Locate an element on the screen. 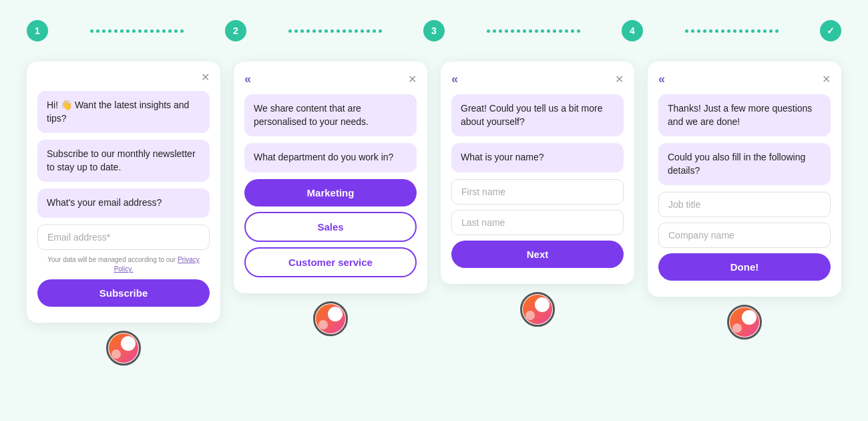 Image resolution: width=868 pixels, height=421 pixels. card4-avatar is located at coordinates (744, 322).